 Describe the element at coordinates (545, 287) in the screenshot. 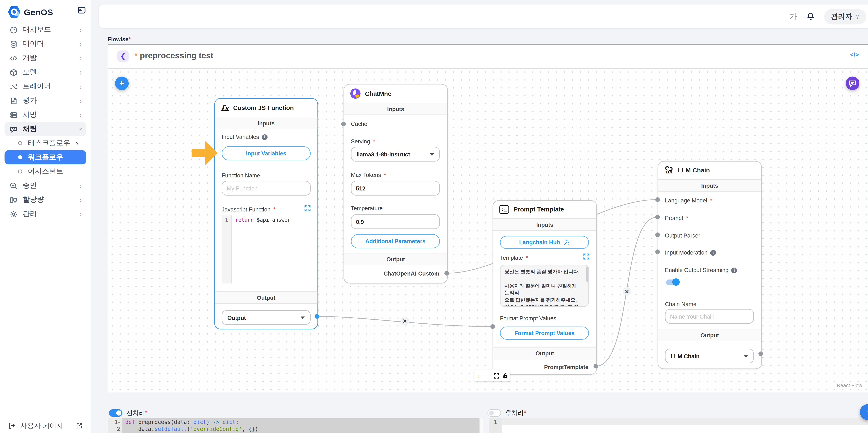

I see `node-prompt-template: >_ Prompt Template Inputs Langchain Hub …` at that location.